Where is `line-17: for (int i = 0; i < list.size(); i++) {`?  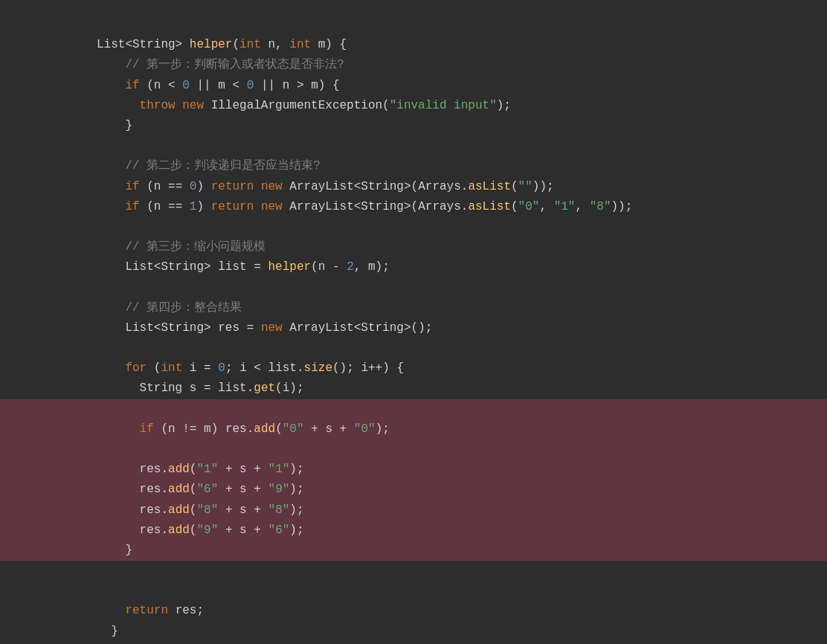 line-17: for (int i = 0; i < list.size(); i++) { is located at coordinates (250, 368).